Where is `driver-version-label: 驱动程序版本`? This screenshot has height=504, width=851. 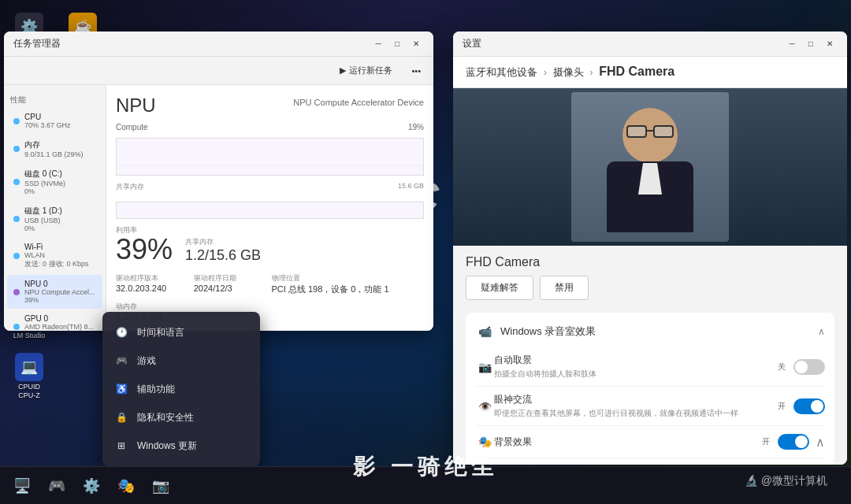
driver-version-label: 驱动程序版本 is located at coordinates (153, 279).